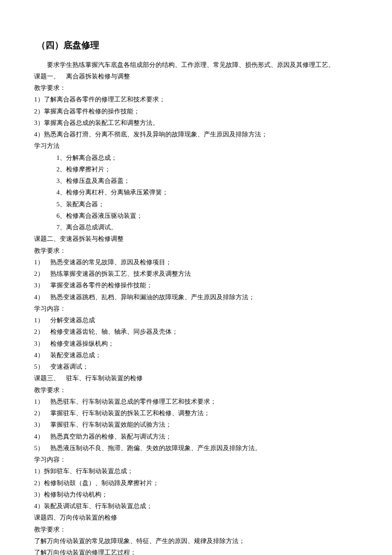  What do you see at coordinates (196, 181) in the screenshot?
I see `topic1-method-item: 3、检修压盘及离合器盖；` at bounding box center [196, 181].